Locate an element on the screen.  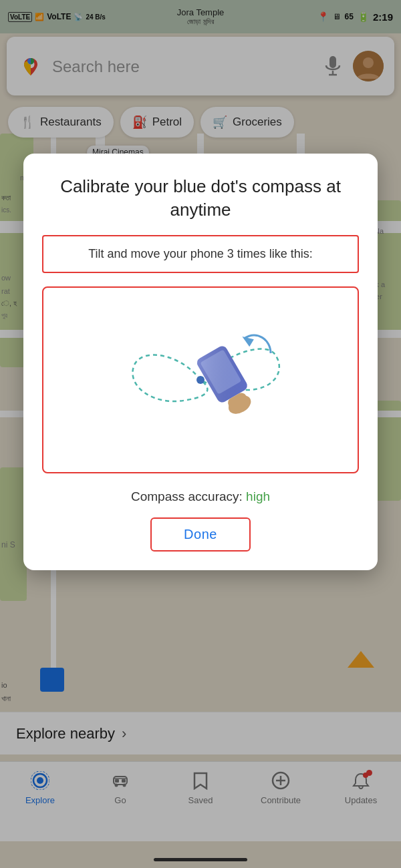
dialog-instruction-box: Tilt and move your phone 3 times like th… is located at coordinates (200, 254).